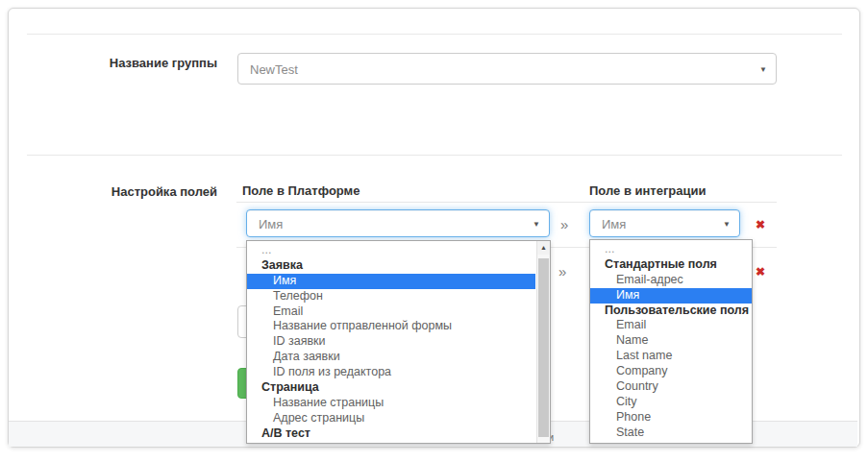 The width and height of the screenshot is (868, 462). Describe the element at coordinates (391, 373) in the screenshot. I see `dropdown-option: ID поля из редактора` at that location.